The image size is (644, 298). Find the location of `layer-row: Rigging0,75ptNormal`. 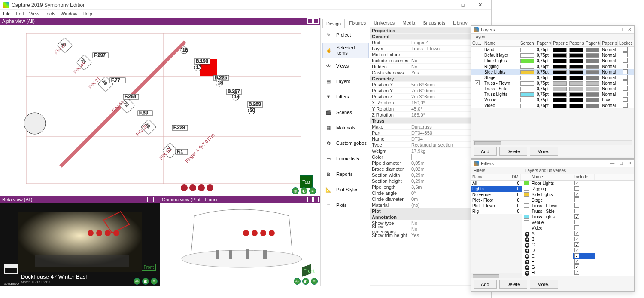

layer-row: Rigging0,75ptNormal is located at coordinates (553, 66).